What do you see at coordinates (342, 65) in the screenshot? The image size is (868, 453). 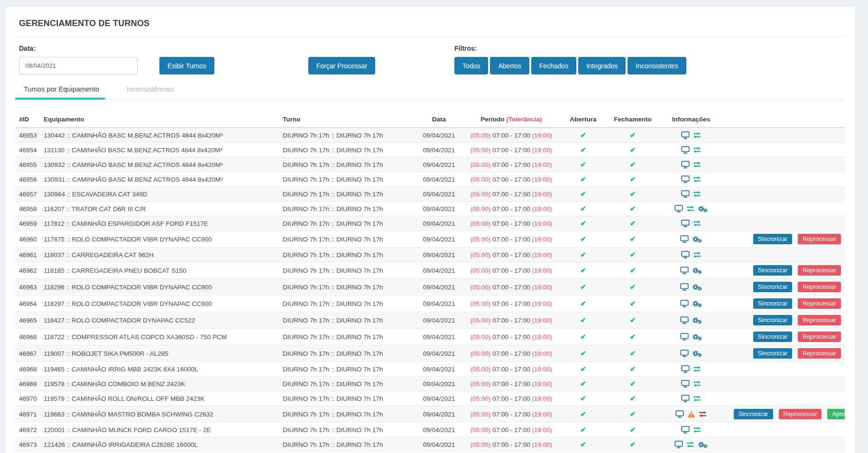 I see `force-process-button: Forçar Processar` at bounding box center [342, 65].